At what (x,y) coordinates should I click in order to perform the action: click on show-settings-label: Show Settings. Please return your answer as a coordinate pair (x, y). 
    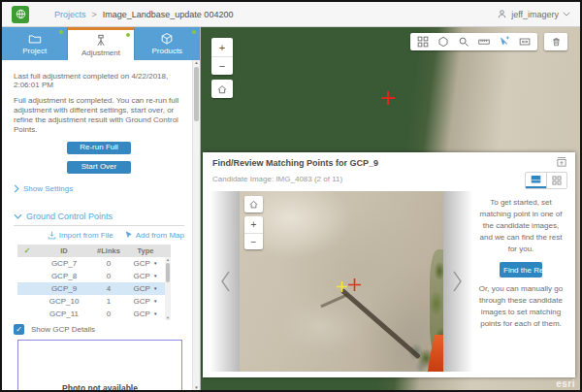
    Looking at the image, I should click on (48, 188).